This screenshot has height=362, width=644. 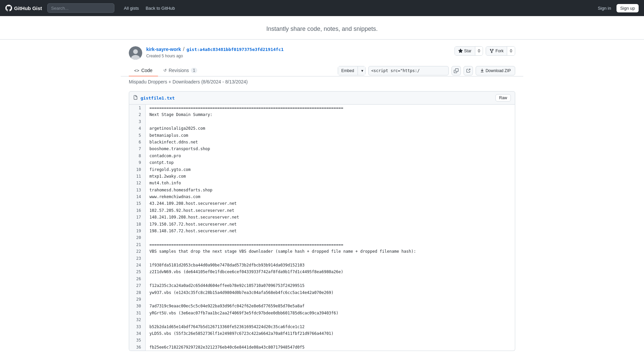 I want to click on line-number: 32, so click(x=137, y=320).